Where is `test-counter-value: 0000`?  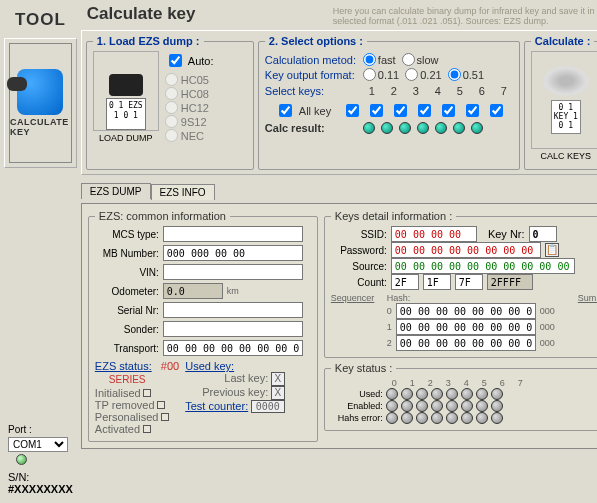
test-counter-value: 0000 is located at coordinates (268, 406).